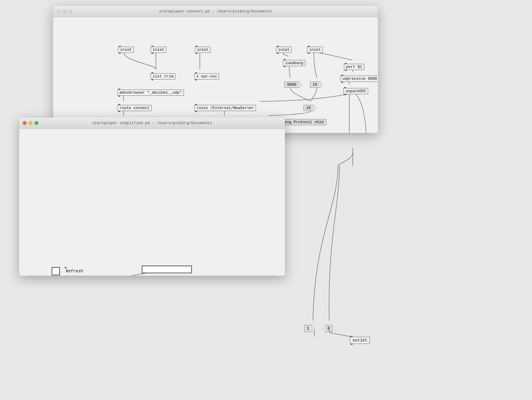  I want to click on front-titlebar: startplayer simplified.pd – /Users/psibo…, so click(152, 123).